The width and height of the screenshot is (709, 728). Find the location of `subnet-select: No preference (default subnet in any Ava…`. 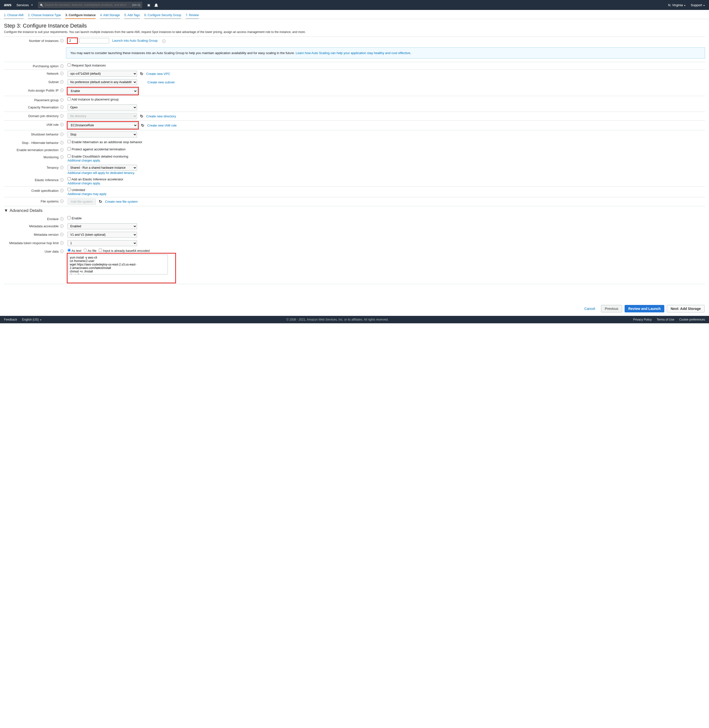

subnet-select: No preference (default subnet in any Ava… is located at coordinates (102, 82).